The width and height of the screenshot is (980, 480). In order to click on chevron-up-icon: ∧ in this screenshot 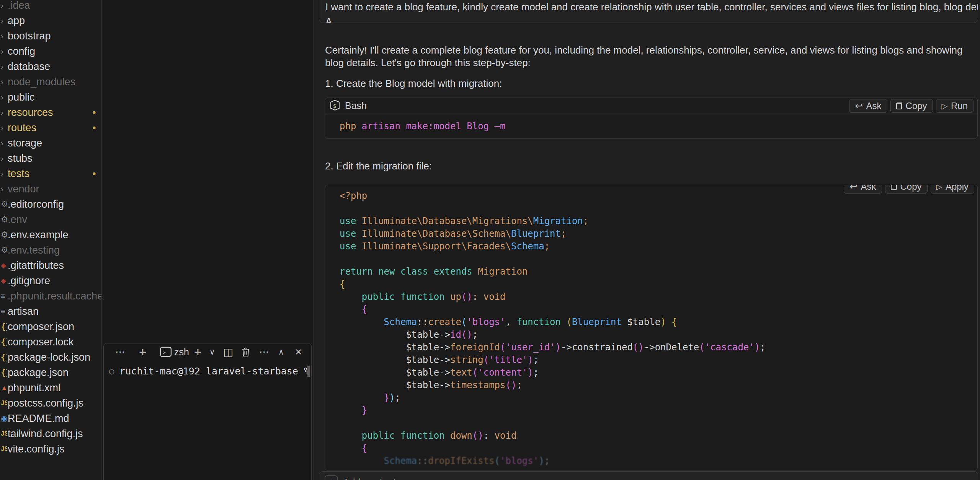, I will do `click(281, 352)`.